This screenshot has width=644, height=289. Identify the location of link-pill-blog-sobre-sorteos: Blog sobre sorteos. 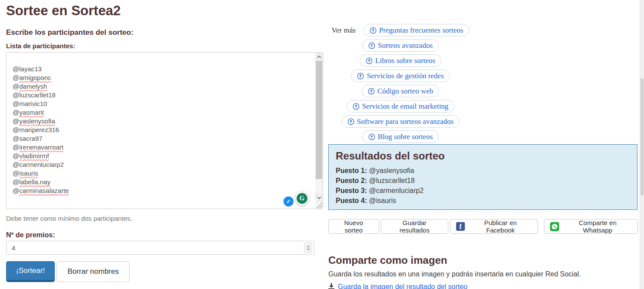
(401, 136).